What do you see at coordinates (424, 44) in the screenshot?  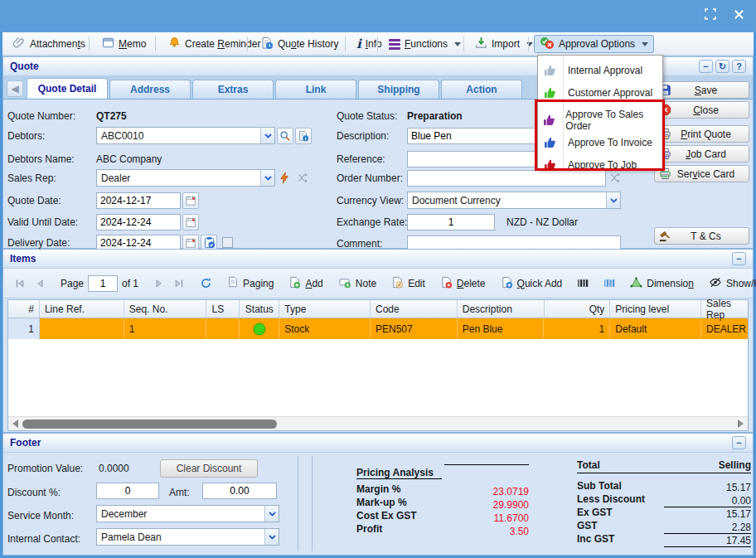 I see `functions-button: Functions` at bounding box center [424, 44].